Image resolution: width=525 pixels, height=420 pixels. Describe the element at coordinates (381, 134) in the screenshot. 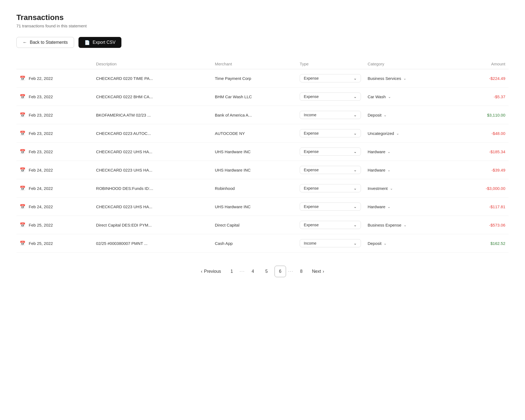

I see `category-value-3: Uncategorized` at that location.